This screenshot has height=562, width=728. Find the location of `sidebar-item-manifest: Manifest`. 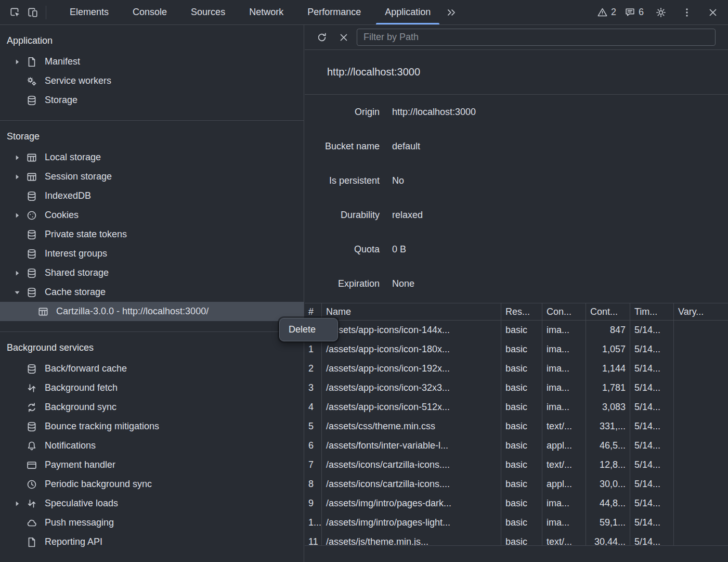

sidebar-item-manifest: Manifest is located at coordinates (152, 61).